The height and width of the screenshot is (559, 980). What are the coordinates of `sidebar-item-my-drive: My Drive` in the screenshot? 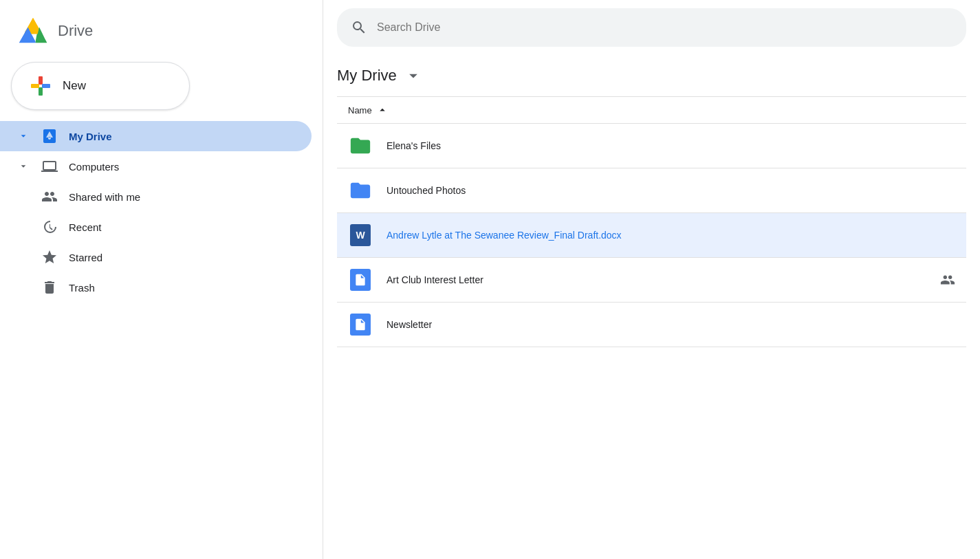 It's located at (155, 136).